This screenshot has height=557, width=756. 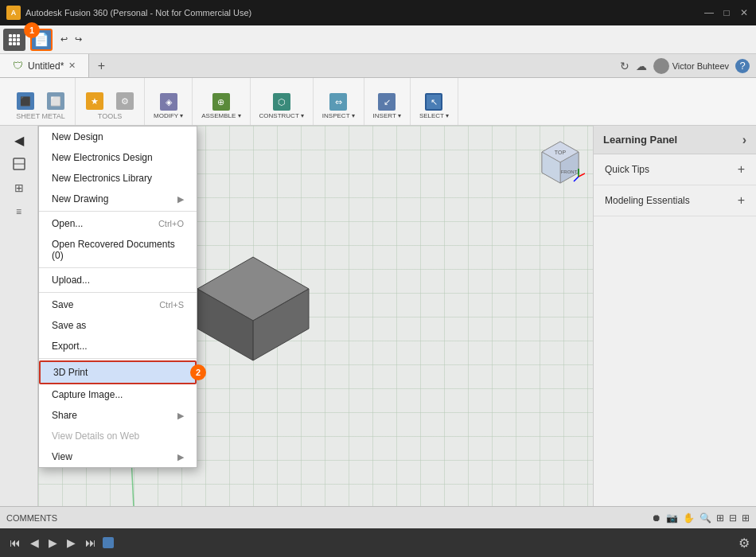 I want to click on app-logo: A, so click(x=14, y=13).